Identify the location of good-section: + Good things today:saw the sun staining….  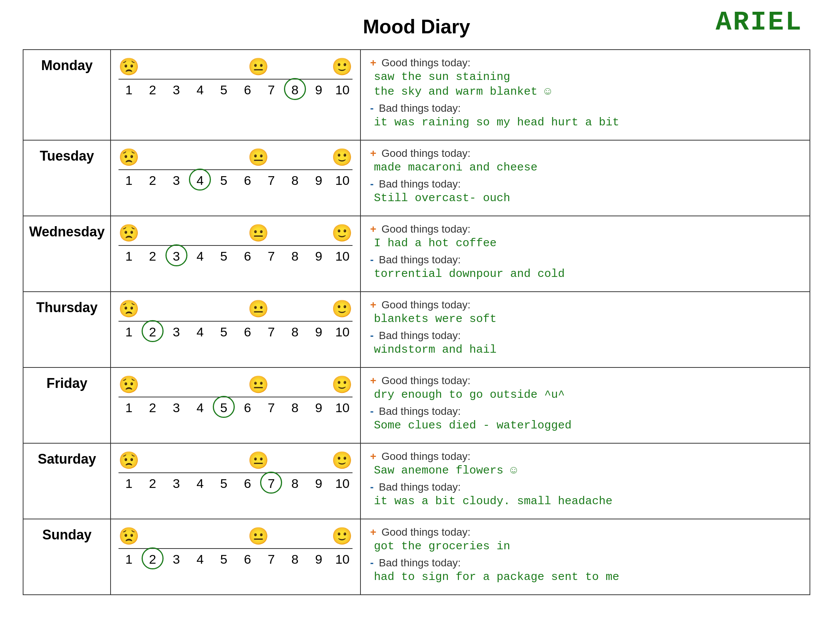
(585, 78).